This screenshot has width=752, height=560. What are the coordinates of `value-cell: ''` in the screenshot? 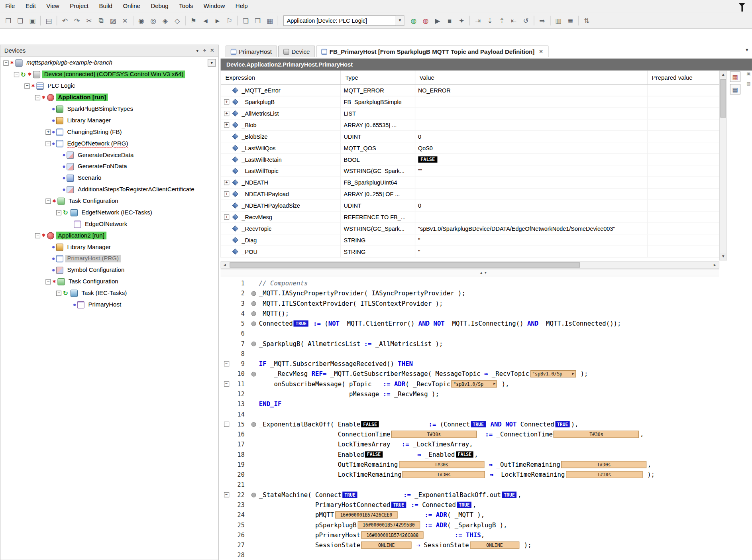 It's located at (532, 240).